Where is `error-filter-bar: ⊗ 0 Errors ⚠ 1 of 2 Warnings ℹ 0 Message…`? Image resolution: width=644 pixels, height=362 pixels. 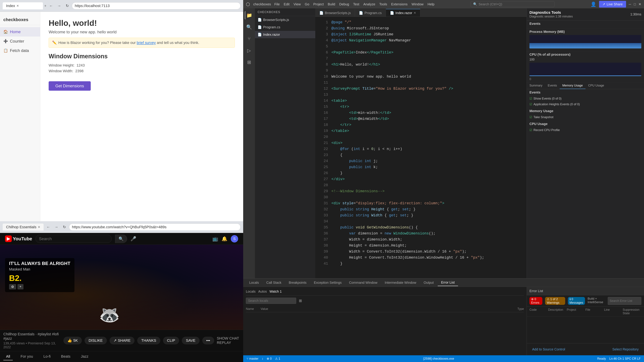
error-filter-bar: ⊗ 0 Errors ⚠ 1 of 2 Warnings ℹ 0 Message… is located at coordinates (586, 301).